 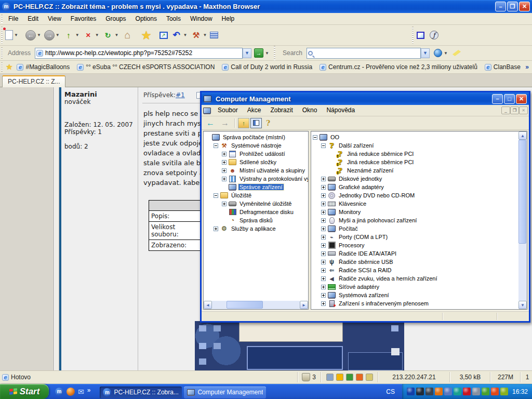 I want to click on trash-icon, so click(x=306, y=377).